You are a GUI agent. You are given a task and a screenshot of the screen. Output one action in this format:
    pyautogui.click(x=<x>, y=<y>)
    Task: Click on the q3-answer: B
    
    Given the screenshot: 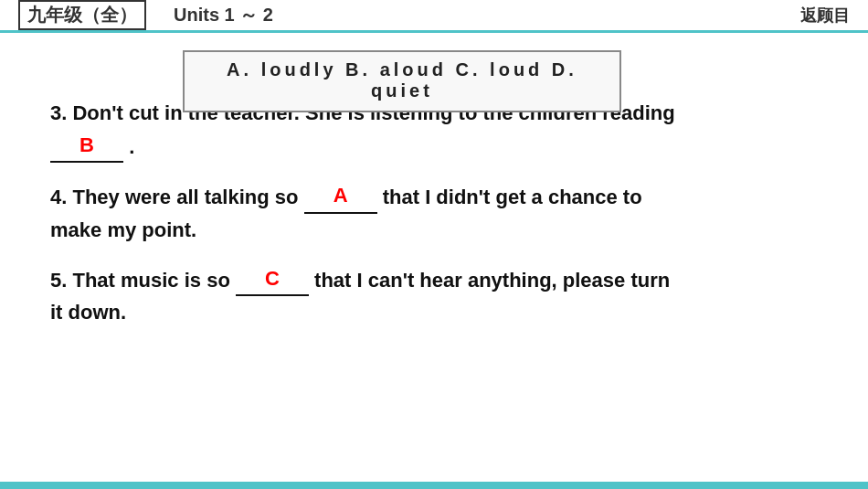 What is the action you would take?
    pyautogui.click(x=87, y=146)
    